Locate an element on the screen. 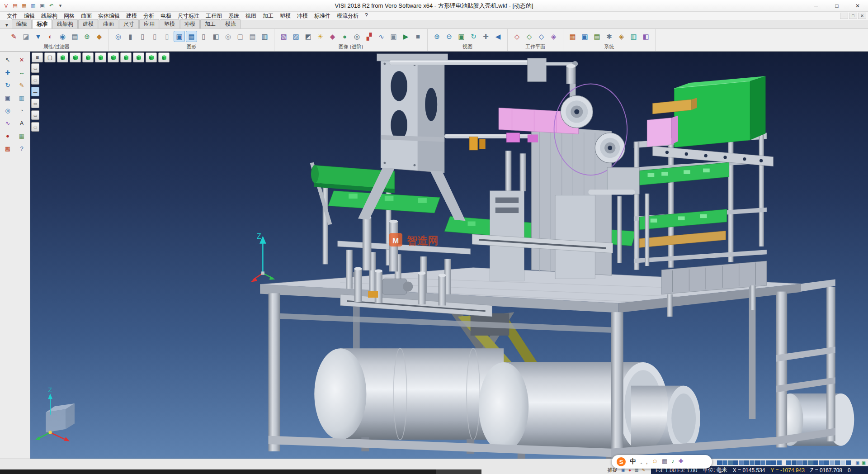  board-section-icon: ▯ is located at coordinates (203, 36).